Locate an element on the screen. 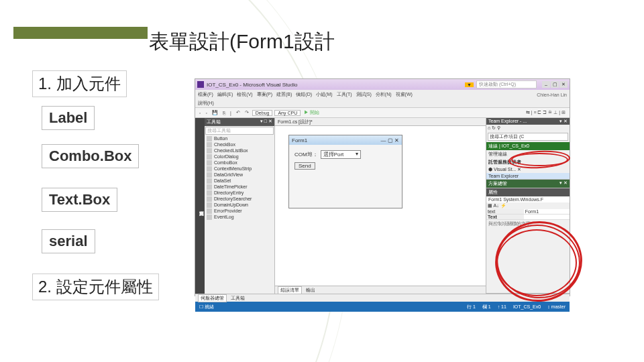 This screenshot has height=362, width=644. menu-item: 工具(T) is located at coordinates (345, 95).